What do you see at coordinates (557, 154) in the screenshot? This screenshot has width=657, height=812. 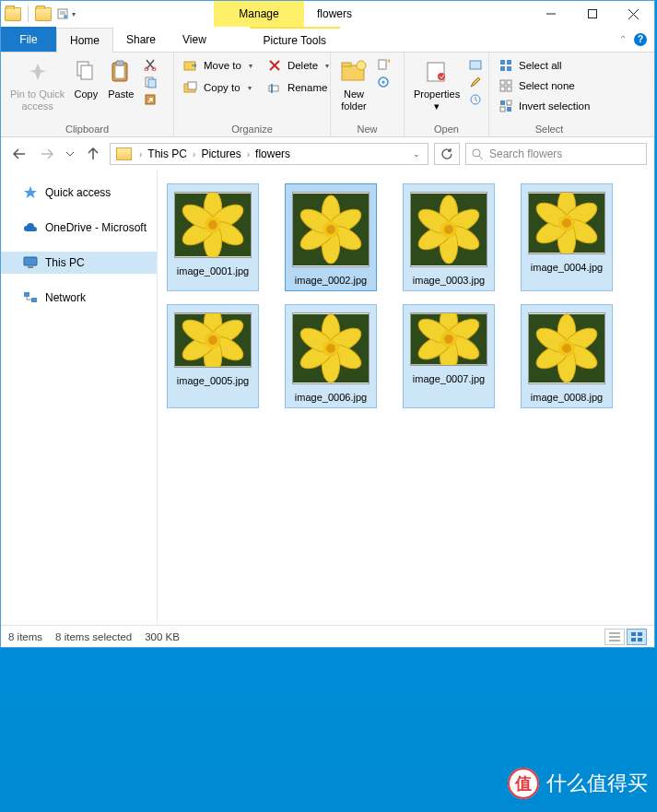 I see `search-input: Search flowers` at bounding box center [557, 154].